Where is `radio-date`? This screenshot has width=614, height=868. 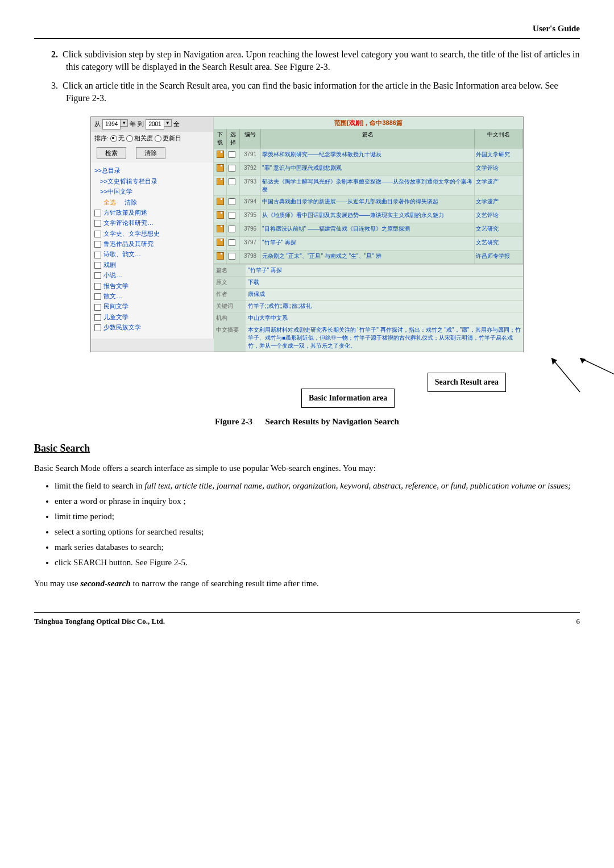
radio-date is located at coordinates (158, 139).